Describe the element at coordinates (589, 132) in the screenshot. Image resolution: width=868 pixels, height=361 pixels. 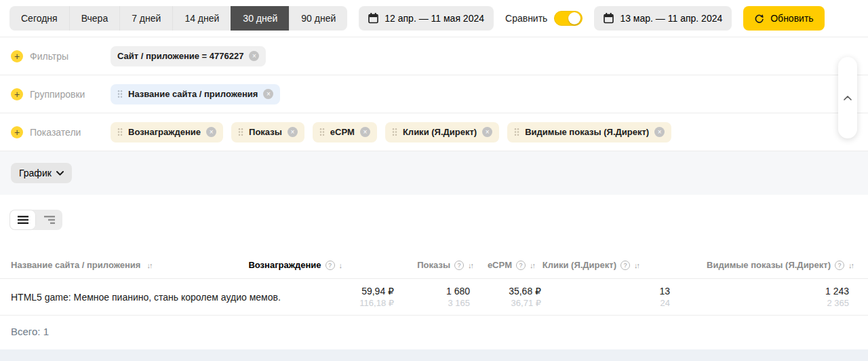
I see `metric-chip: Видимые показы (Я.Директ) ×` at that location.